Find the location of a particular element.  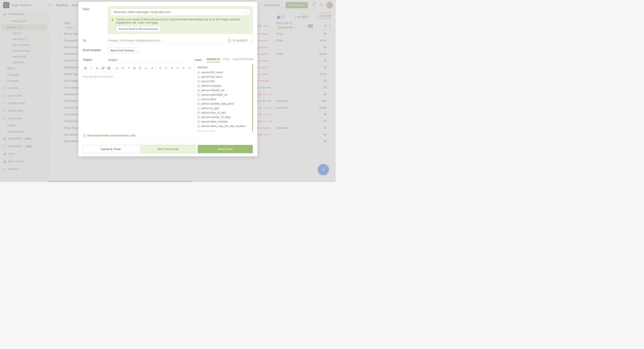

variable-item: { }person.actionable_url is located at coordinates (224, 95).